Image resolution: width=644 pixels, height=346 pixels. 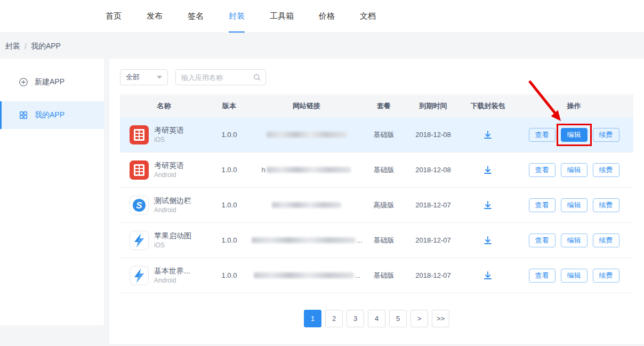 I want to click on name-cell: 考研英语 iOS, so click(x=164, y=135).